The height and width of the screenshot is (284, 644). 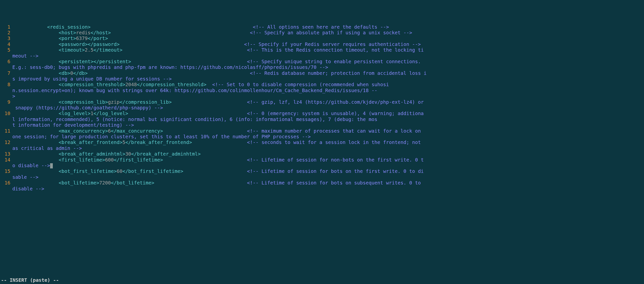 I want to click on line-content: o disable -->, so click(x=328, y=166).